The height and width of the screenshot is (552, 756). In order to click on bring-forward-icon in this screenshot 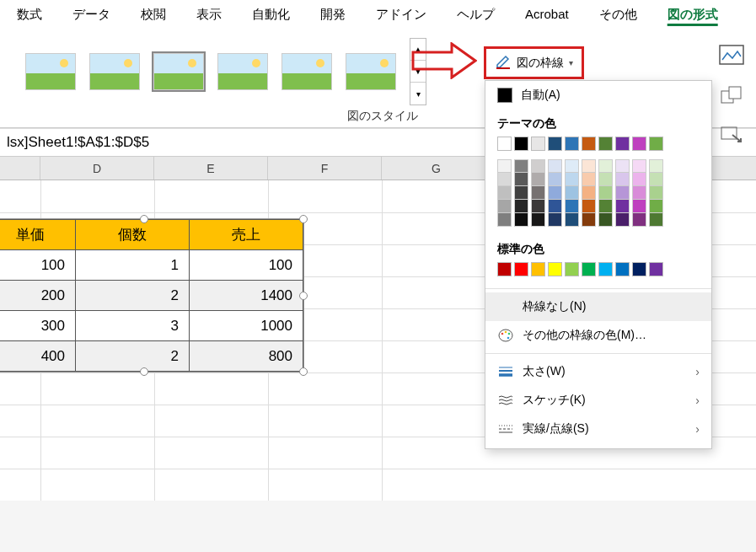, I will do `click(732, 95)`.